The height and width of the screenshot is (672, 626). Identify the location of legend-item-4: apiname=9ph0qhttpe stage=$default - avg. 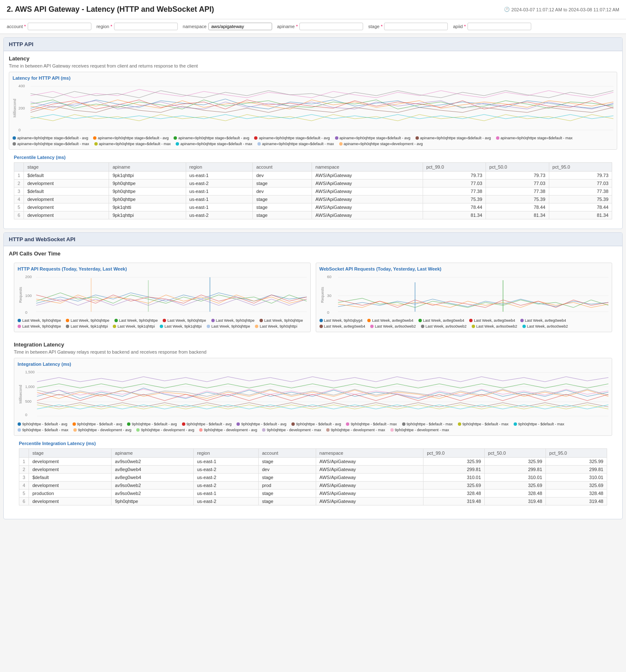
(292, 138).